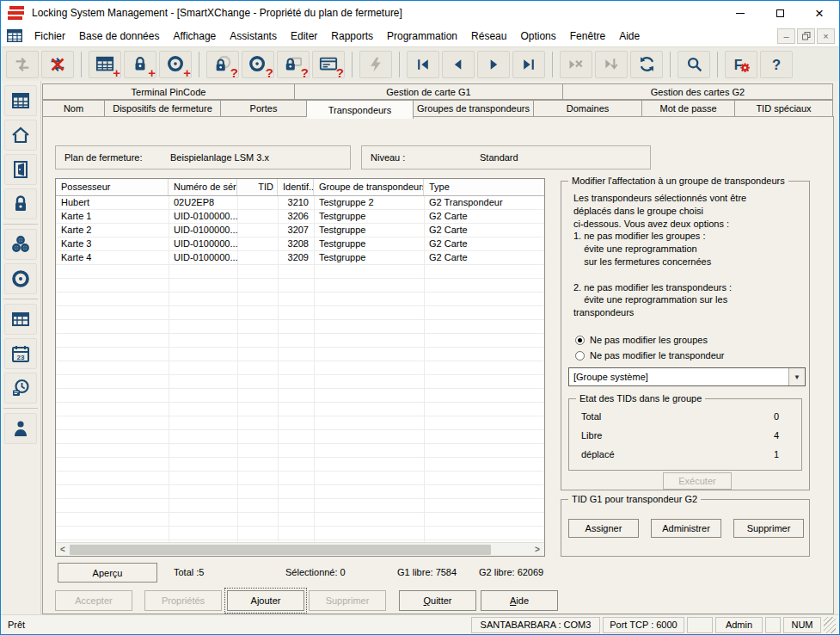 Image resolution: width=840 pixels, height=635 pixels. Describe the element at coordinates (819, 13) in the screenshot. I see `close-button: ×` at that location.